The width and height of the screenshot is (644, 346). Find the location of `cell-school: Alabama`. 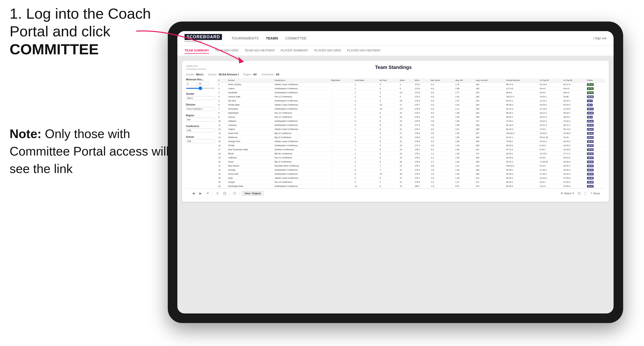

cell-school: Alabama is located at coordinates (250, 121).